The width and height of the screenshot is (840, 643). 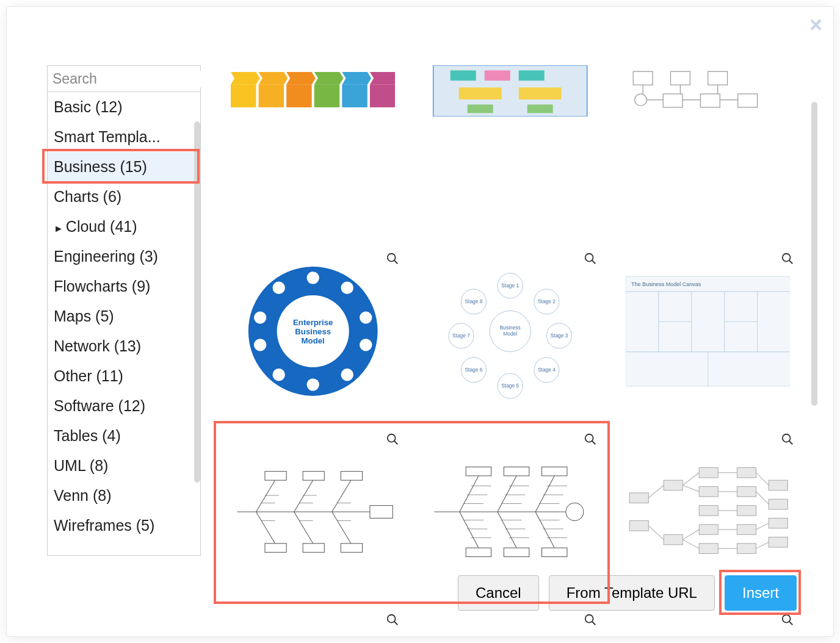 What do you see at coordinates (88, 107) in the screenshot?
I see `category-label: Basic (12)` at bounding box center [88, 107].